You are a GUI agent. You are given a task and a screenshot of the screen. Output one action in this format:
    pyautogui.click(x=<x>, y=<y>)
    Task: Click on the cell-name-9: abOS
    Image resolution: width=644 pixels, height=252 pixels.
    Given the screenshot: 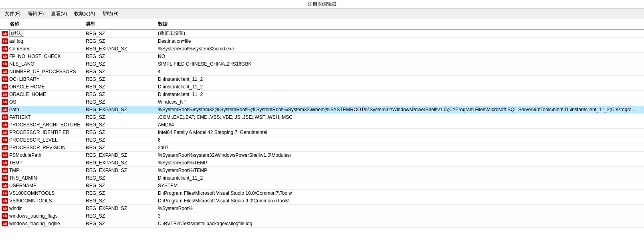 What is the action you would take?
    pyautogui.click(x=42, y=102)
    